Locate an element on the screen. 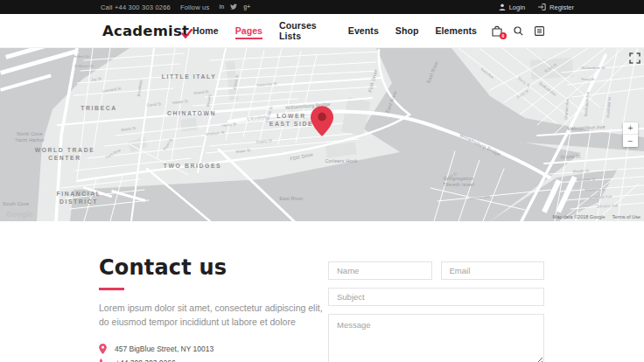 This screenshot has height=362, width=644. map-label: Humboldt St is located at coordinates (609, 107).